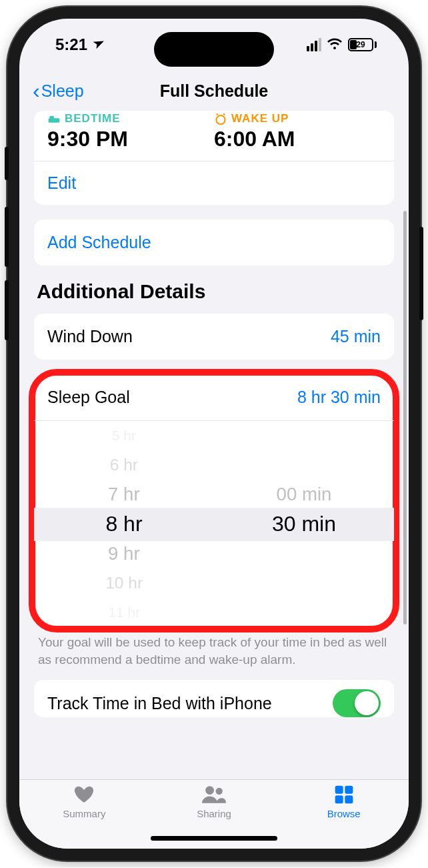 The image size is (428, 868). I want to click on section-header: Additional Details, so click(215, 292).